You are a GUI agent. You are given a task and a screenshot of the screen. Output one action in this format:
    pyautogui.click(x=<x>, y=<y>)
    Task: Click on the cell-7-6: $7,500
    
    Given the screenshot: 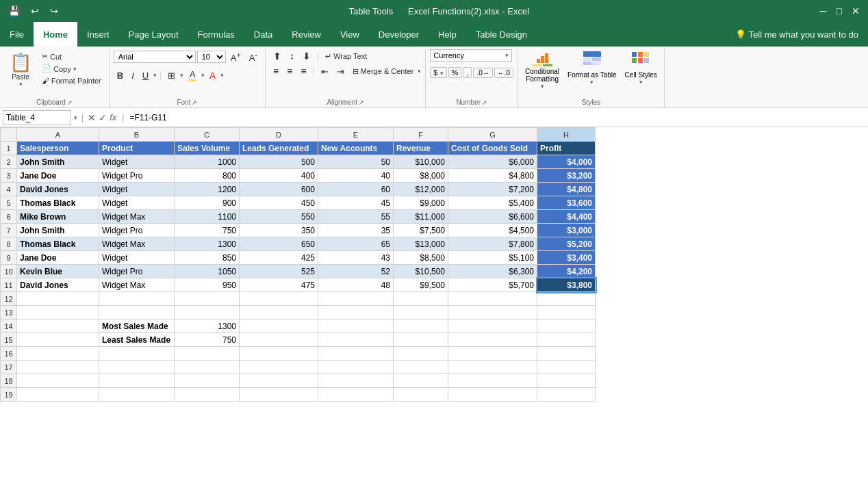 What is the action you would take?
    pyautogui.click(x=421, y=231)
    